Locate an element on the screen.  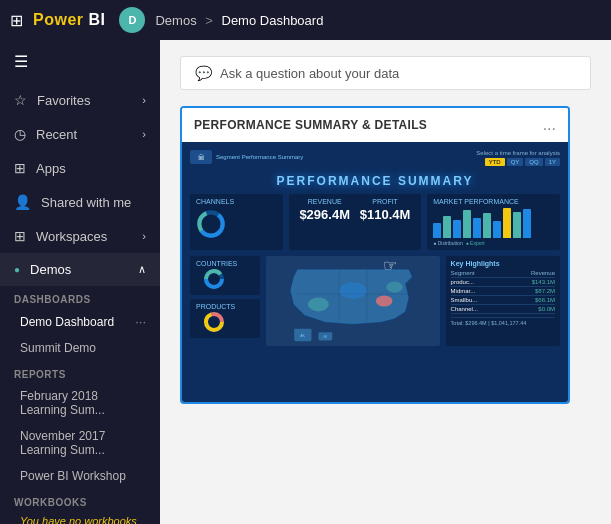
legend-2: ● Export is located at coordinates (476, 243).